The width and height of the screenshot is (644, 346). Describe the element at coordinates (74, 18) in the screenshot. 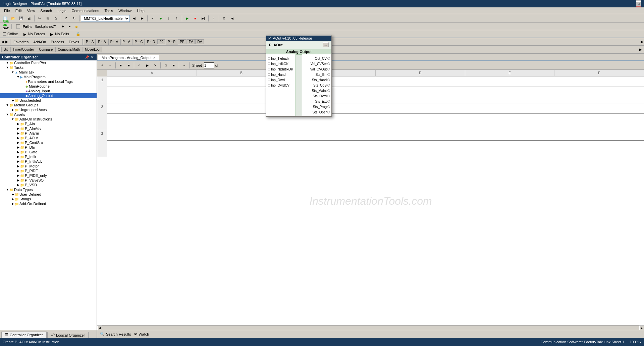

I see `redo-button: ↻` at that location.